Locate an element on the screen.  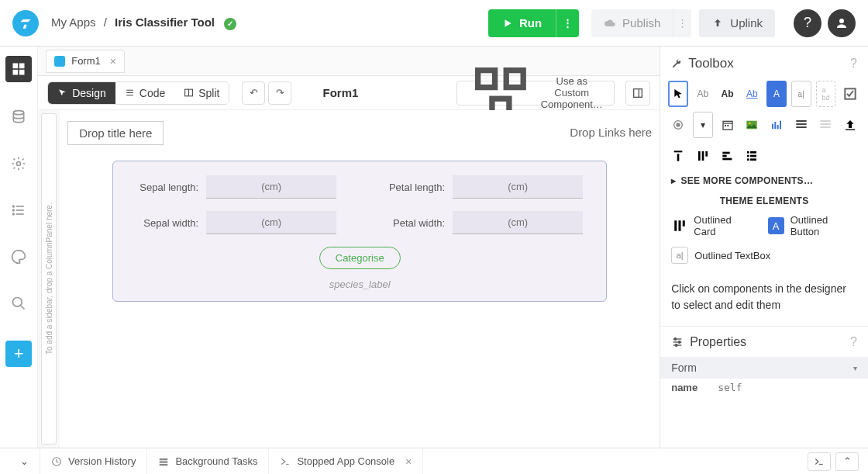
split-mode-button: Split is located at coordinates (202, 93).